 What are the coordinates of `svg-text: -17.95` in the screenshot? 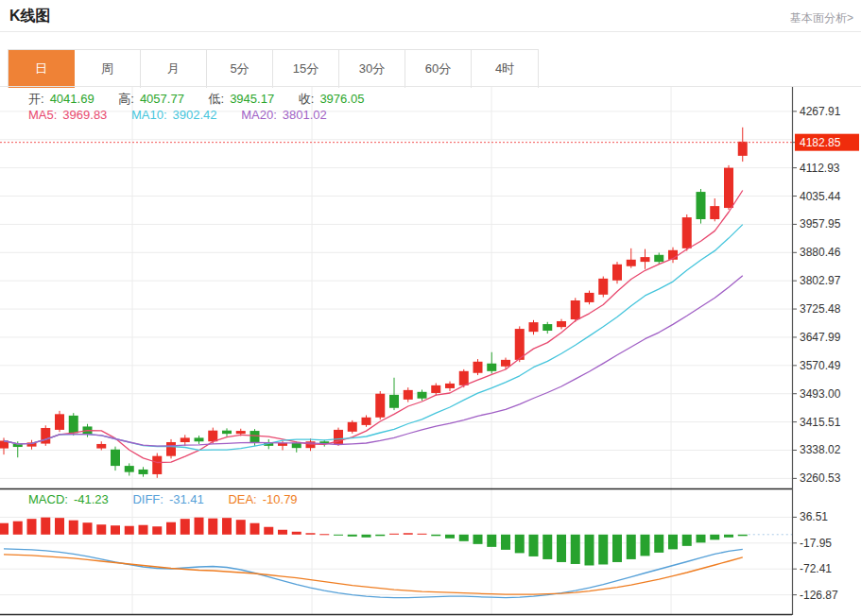 It's located at (816, 543).